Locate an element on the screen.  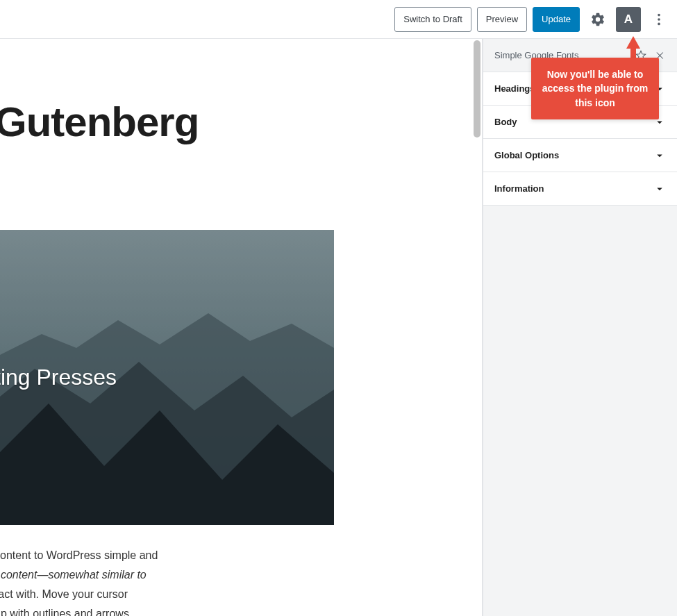
accordion-label: Information is located at coordinates (519, 189).